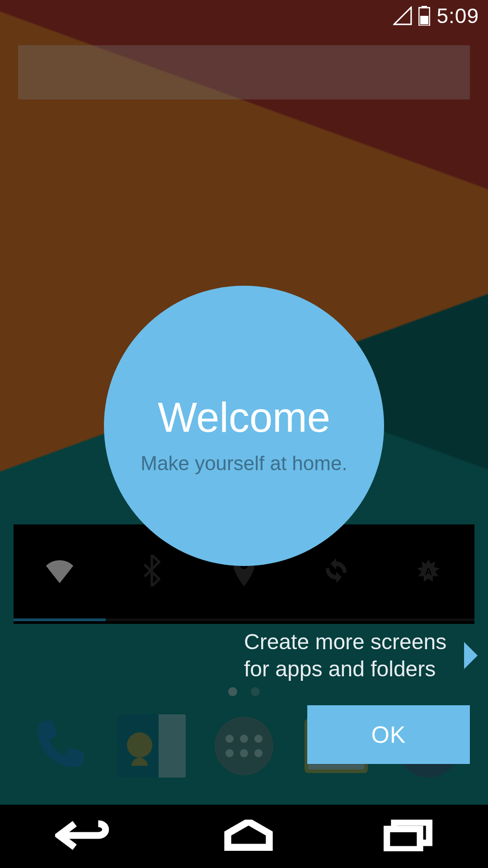 This screenshot has height=868, width=488. What do you see at coordinates (424, 16) in the screenshot?
I see `battery-icon` at bounding box center [424, 16].